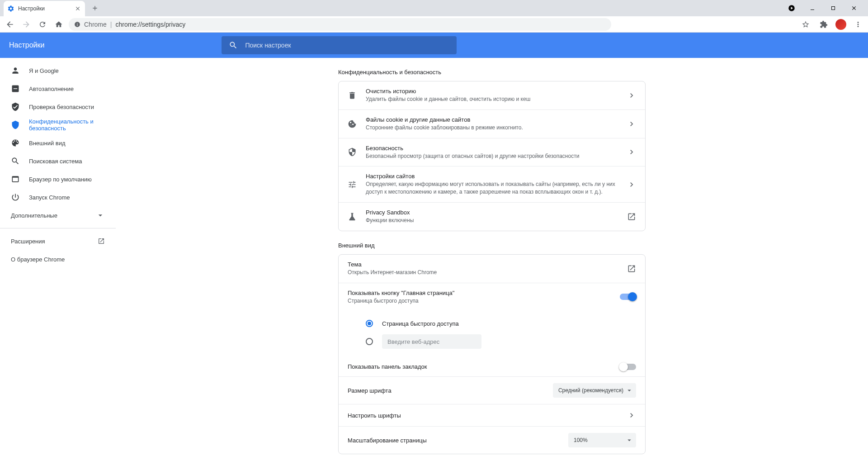 The height and width of the screenshot is (475, 868). What do you see at coordinates (492, 152) in the screenshot?
I see `row-security: Безопасность Безопасный просмотр (защита…` at bounding box center [492, 152].